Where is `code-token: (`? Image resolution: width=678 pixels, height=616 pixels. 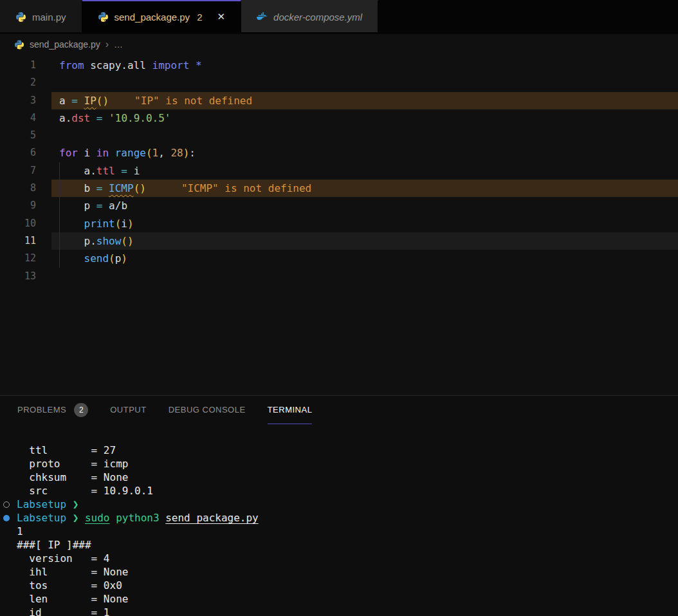
code-token: ( is located at coordinates (124, 241).